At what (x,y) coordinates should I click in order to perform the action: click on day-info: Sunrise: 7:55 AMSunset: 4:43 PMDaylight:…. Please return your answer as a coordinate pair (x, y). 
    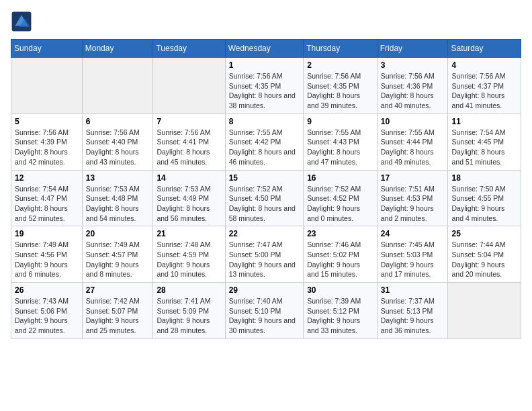
    Looking at the image, I should click on (334, 147).